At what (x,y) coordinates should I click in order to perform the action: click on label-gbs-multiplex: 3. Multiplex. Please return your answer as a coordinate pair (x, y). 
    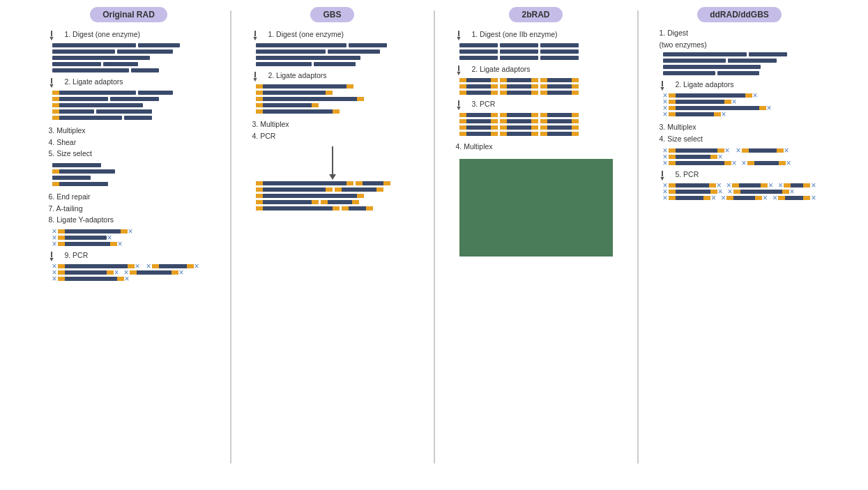
    Looking at the image, I should click on (271, 124).